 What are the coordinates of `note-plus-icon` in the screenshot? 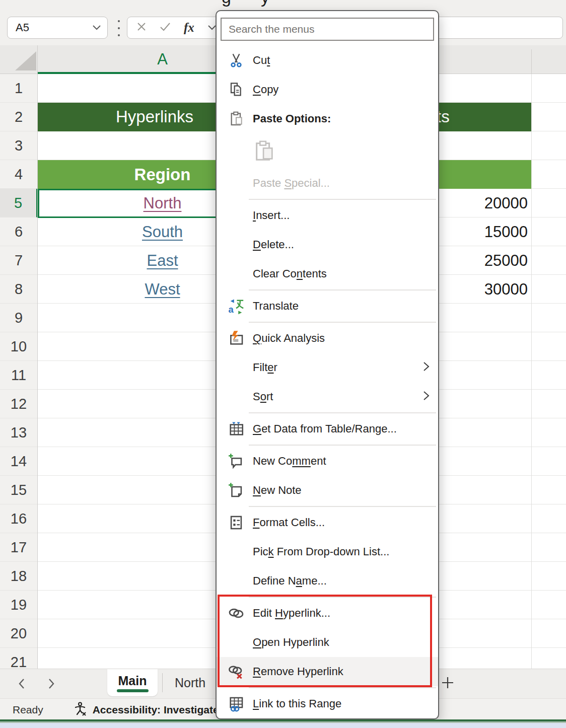 It's located at (236, 490).